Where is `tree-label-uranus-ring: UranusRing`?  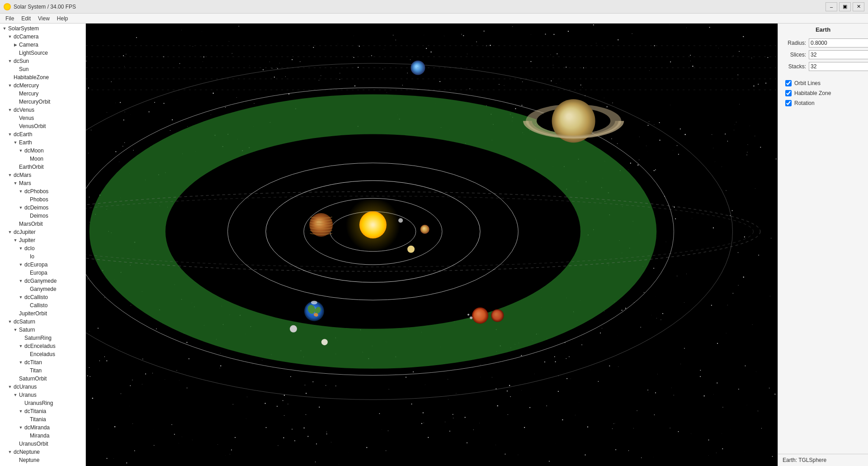 tree-label-uranus-ring: UranusRing is located at coordinates (38, 403).